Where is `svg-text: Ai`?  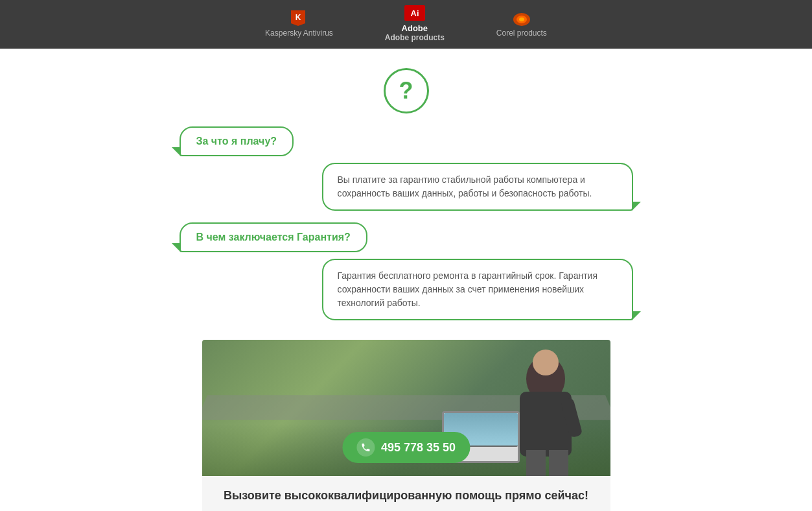
svg-text: Ai is located at coordinates (415, 13).